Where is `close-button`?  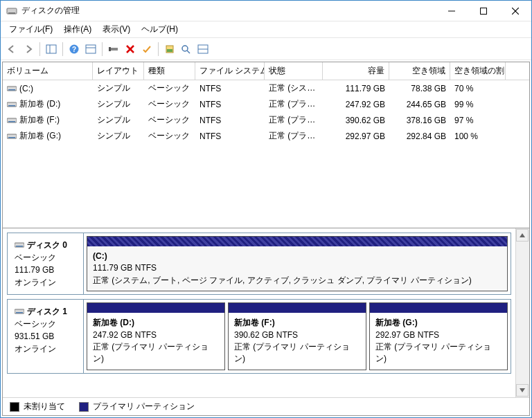 close-button is located at coordinates (515, 11).